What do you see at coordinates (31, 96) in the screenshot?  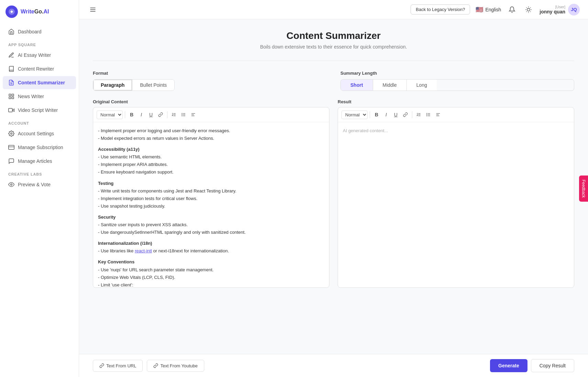 I see `sidebar-label-news-writer: News Writer` at bounding box center [31, 96].